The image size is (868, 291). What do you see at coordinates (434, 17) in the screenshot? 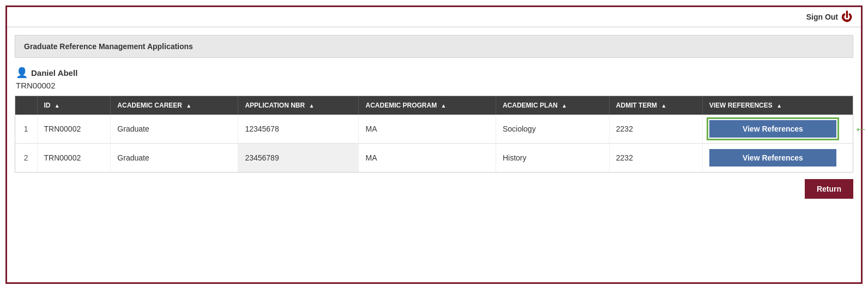
I see `header-bar: Sign Out ⏻` at bounding box center [434, 17].